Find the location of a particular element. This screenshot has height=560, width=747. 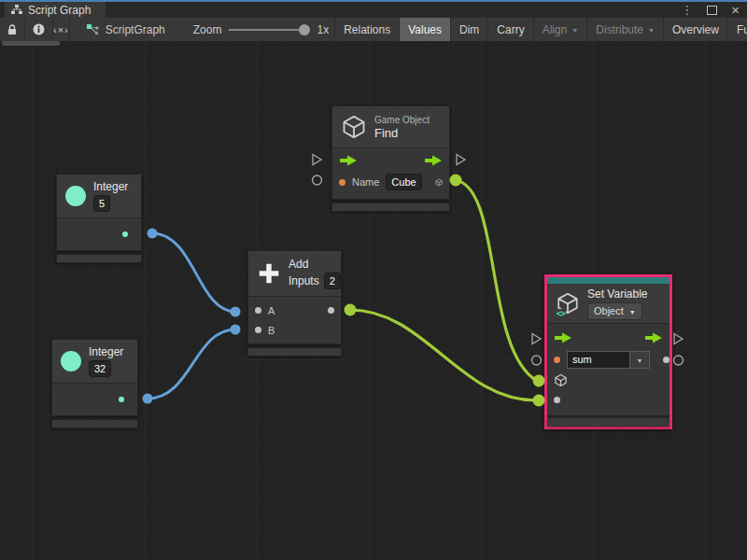

variable-name-port is located at coordinates (557, 360).